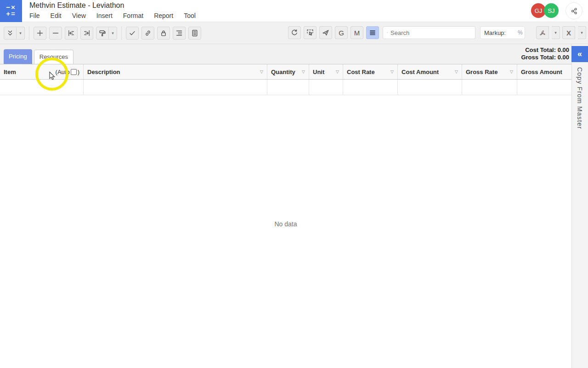 This screenshot has height=368, width=588. I want to click on menu-item-insert: Insert, so click(105, 16).